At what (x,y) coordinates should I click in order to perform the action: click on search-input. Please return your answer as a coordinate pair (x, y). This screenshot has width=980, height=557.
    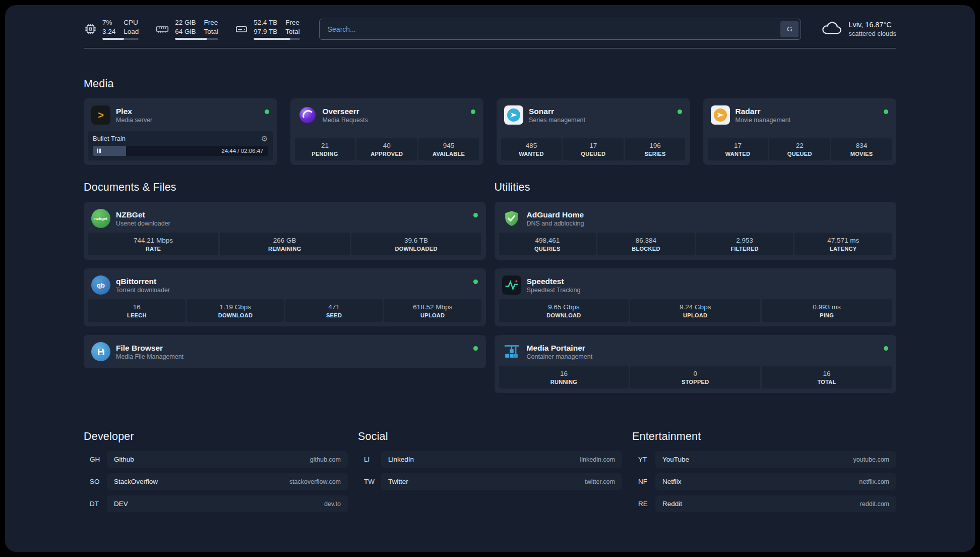
    Looking at the image, I should click on (561, 29).